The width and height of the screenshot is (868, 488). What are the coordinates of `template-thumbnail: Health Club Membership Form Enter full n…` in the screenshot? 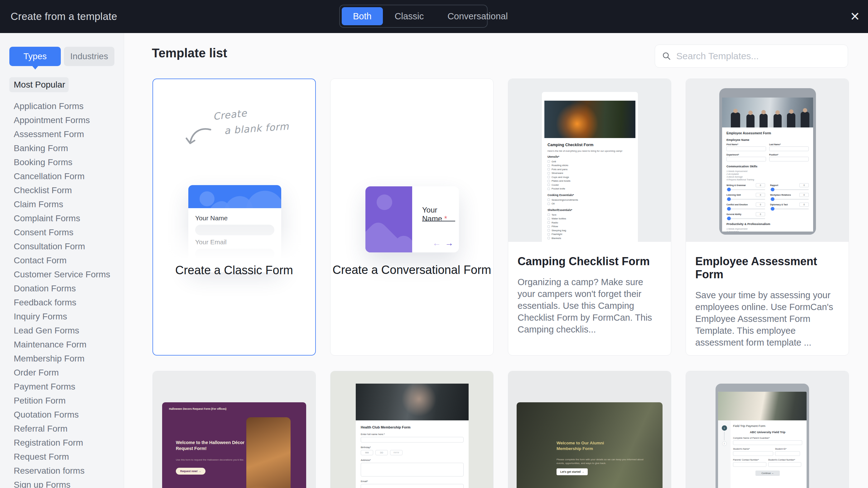 It's located at (412, 430).